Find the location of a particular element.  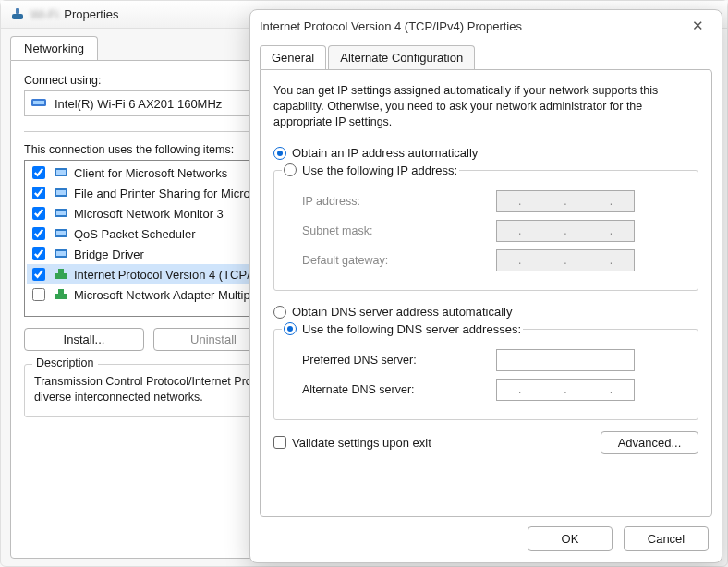

subnet-mask-label: Subnet mask: is located at coordinates (399, 231).